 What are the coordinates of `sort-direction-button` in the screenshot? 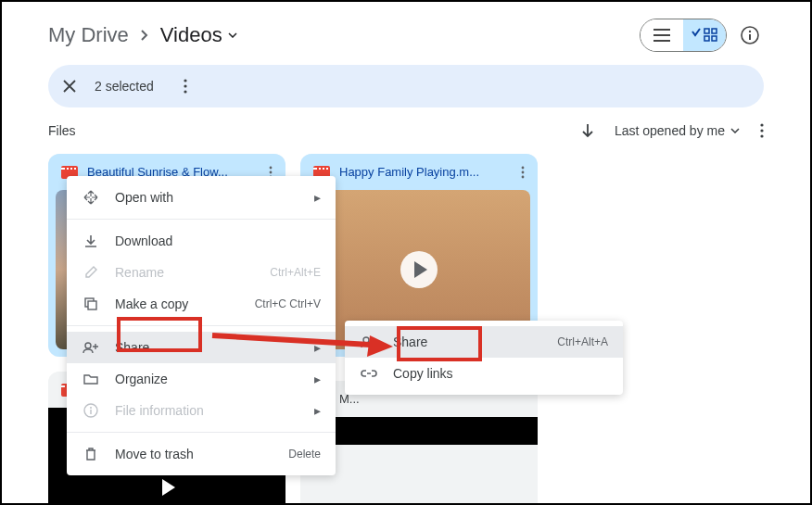 It's located at (588, 131).